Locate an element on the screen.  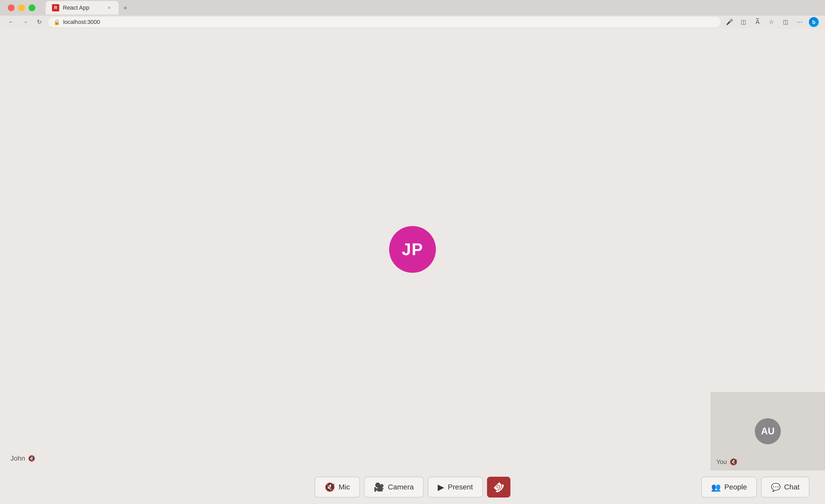
chat-label: Chat is located at coordinates (792, 487).